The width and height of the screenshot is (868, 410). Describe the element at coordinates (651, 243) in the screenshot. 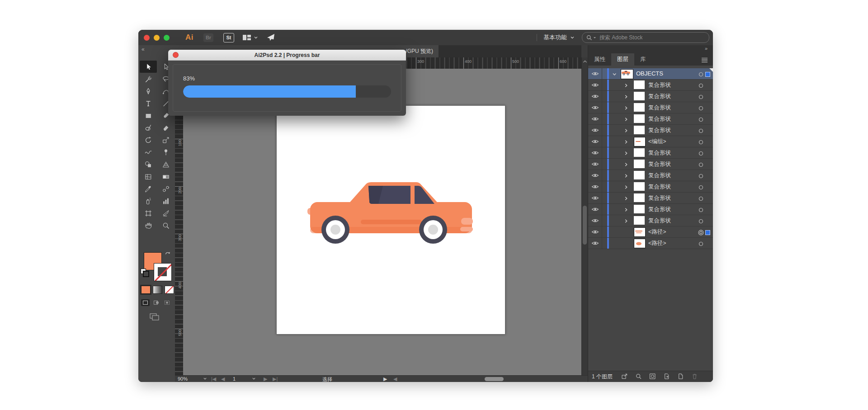

I see `layer-row-path: <路径>` at that location.